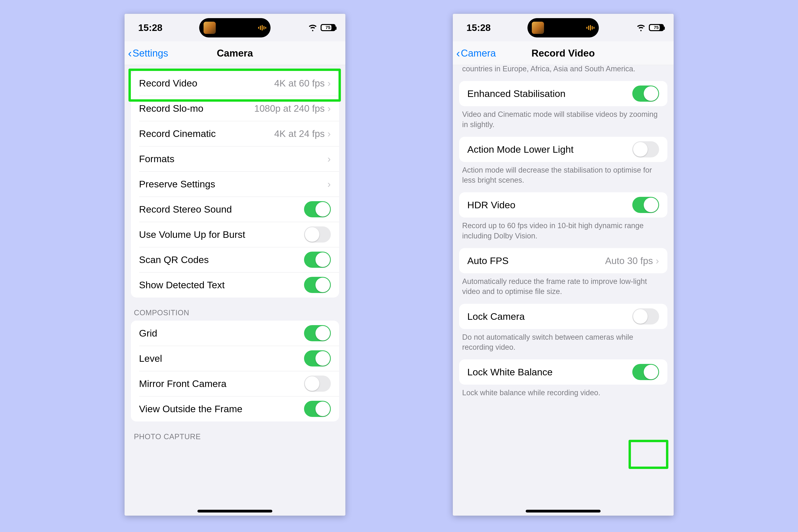 This screenshot has height=532, width=798. I want to click on footer-hdr-video: Record up to 60 fps video in 10-bit high…, so click(563, 233).